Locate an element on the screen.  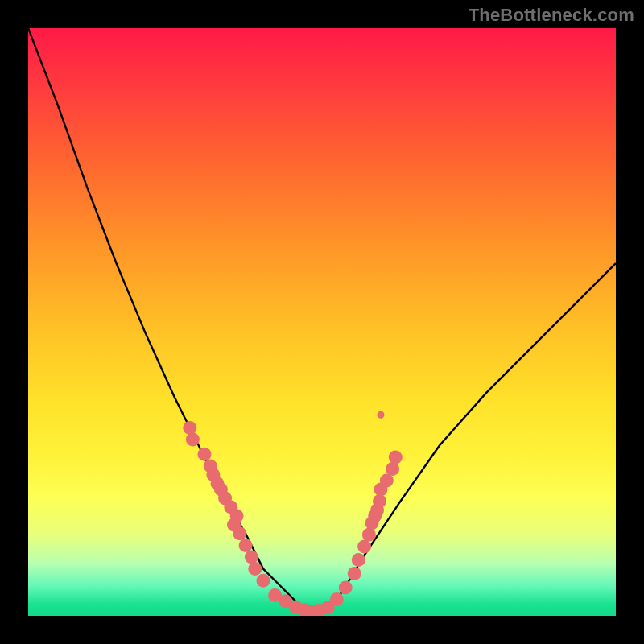
scatter-dots is located at coordinates (293, 514).